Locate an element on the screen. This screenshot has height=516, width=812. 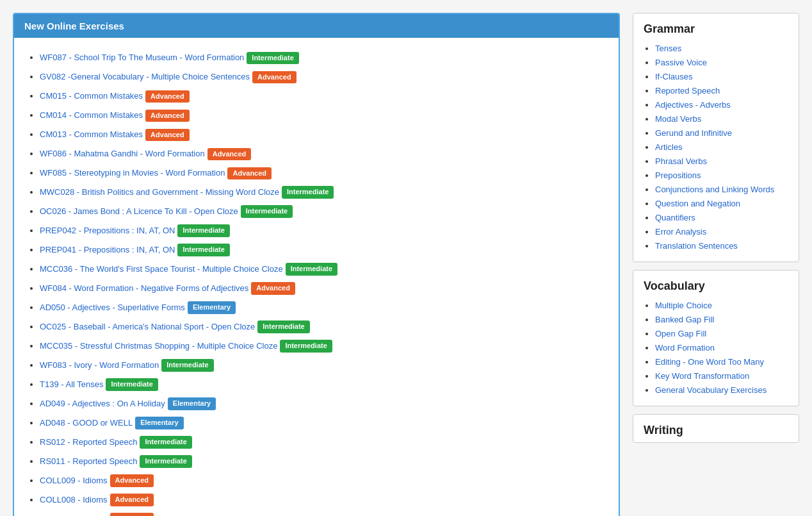
list-item: RS011 - Reported SpeechIntermediate is located at coordinates (323, 462).